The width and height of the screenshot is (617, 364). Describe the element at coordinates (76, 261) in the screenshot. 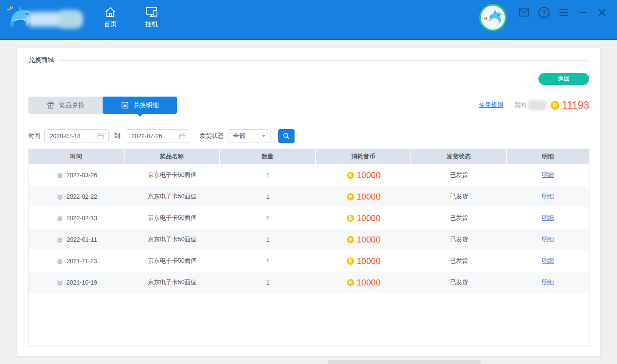

I see `cell-time: 2021-11-23` at that location.